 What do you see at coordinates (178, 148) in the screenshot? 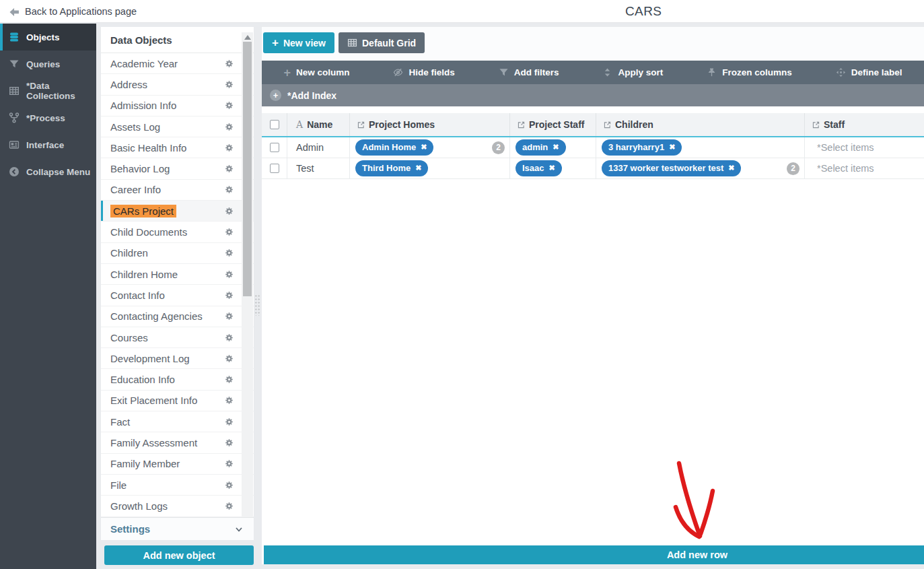
I see `object-item-basic-health-info: Basic Health Info` at bounding box center [178, 148].